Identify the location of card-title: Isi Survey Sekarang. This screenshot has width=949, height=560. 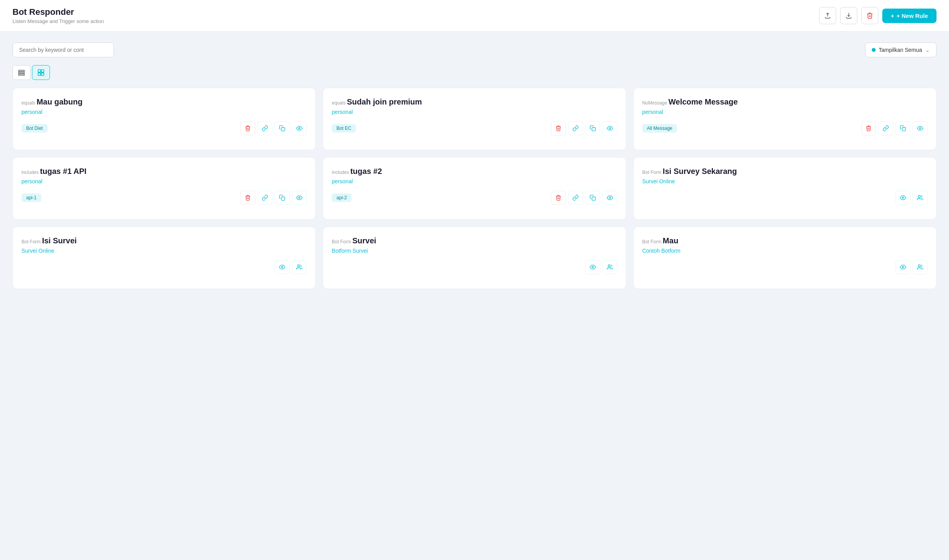
(700, 171).